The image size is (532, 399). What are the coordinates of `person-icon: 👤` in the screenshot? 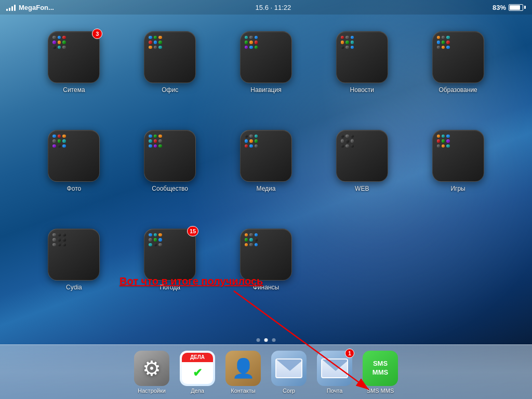 It's located at (243, 368).